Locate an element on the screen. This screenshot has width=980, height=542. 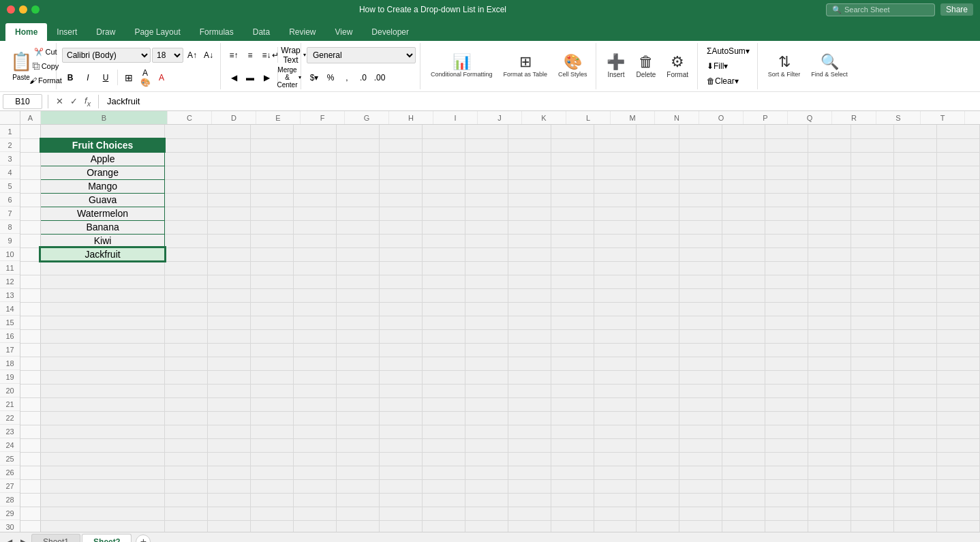
row-num-17: 17 is located at coordinates (10, 350).